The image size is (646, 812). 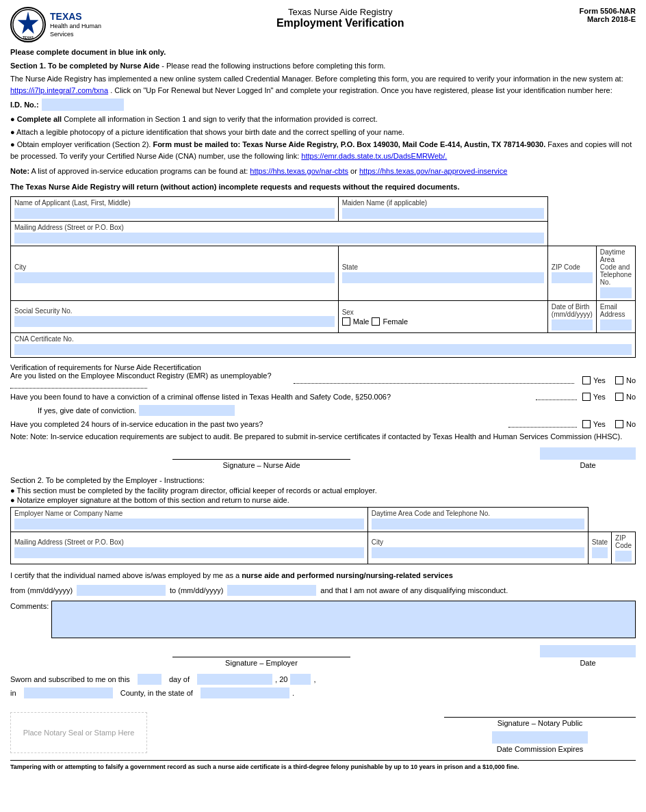 What do you see at coordinates (68, 693) in the screenshot?
I see `county-input` at bounding box center [68, 693].